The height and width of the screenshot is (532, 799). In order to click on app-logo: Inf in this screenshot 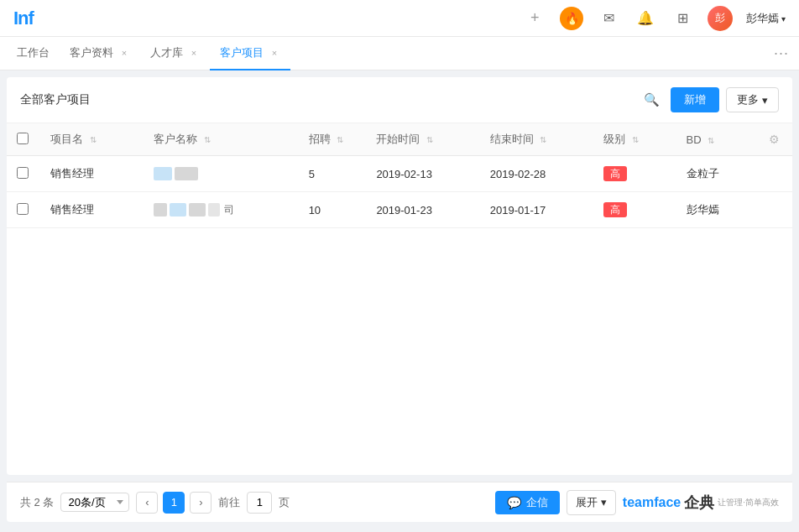, I will do `click(24, 18)`.